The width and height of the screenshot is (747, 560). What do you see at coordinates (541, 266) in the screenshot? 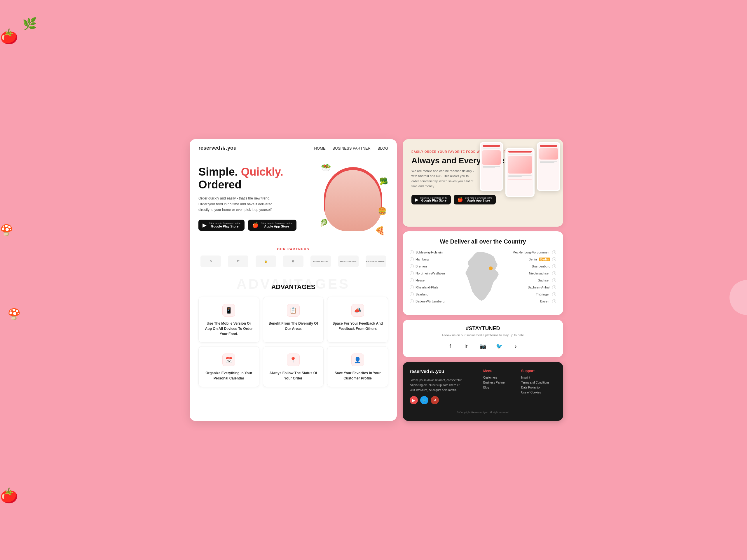
I see `region-right-label-2: Brandenburg` at bounding box center [541, 266].